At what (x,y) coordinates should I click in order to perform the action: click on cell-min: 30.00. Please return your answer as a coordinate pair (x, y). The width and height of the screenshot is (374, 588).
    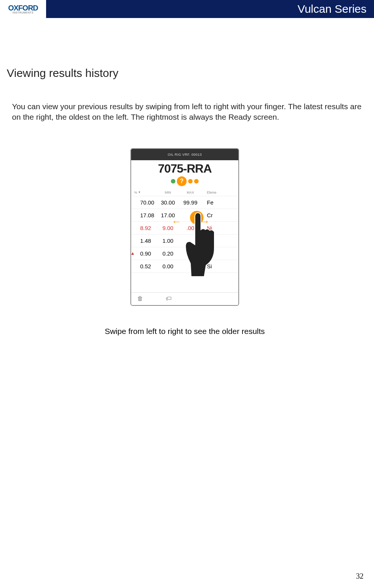
    Looking at the image, I should click on (168, 203).